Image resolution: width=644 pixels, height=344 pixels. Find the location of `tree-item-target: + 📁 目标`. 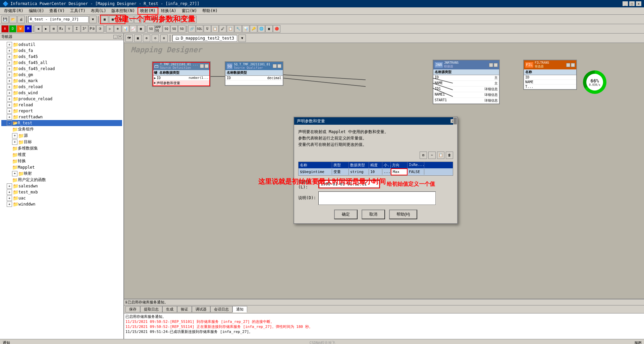

tree-item-target: + 📁 目标 is located at coordinates (62, 142).